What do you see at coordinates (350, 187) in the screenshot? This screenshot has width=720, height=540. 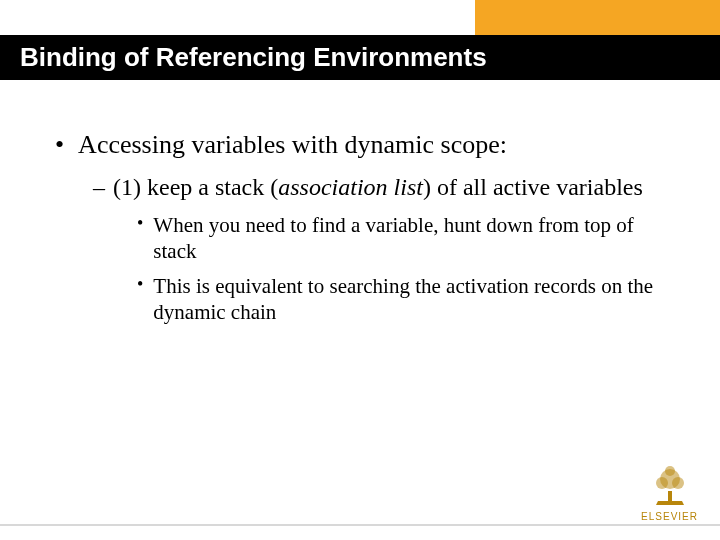 I see `l2-italic: association list` at bounding box center [350, 187].